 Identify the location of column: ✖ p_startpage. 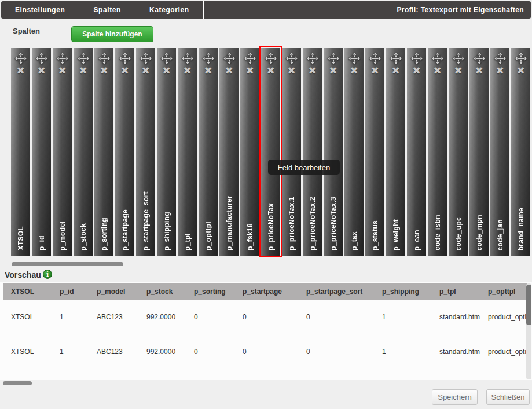
(125, 152).